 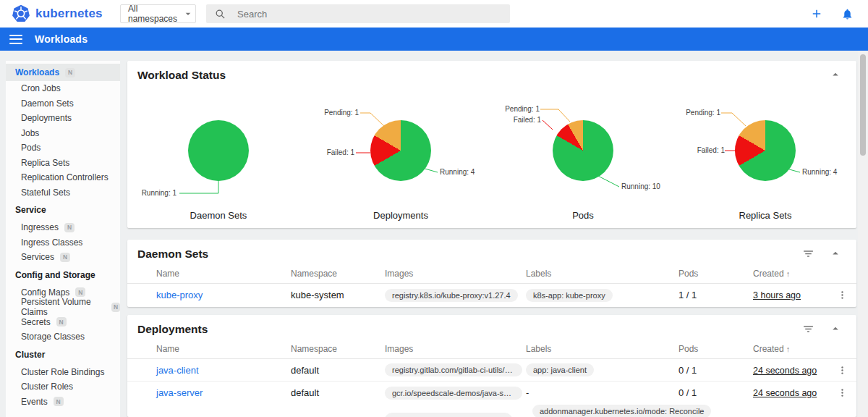 I want to click on namespace-selector: All namespaces, so click(x=158, y=14).